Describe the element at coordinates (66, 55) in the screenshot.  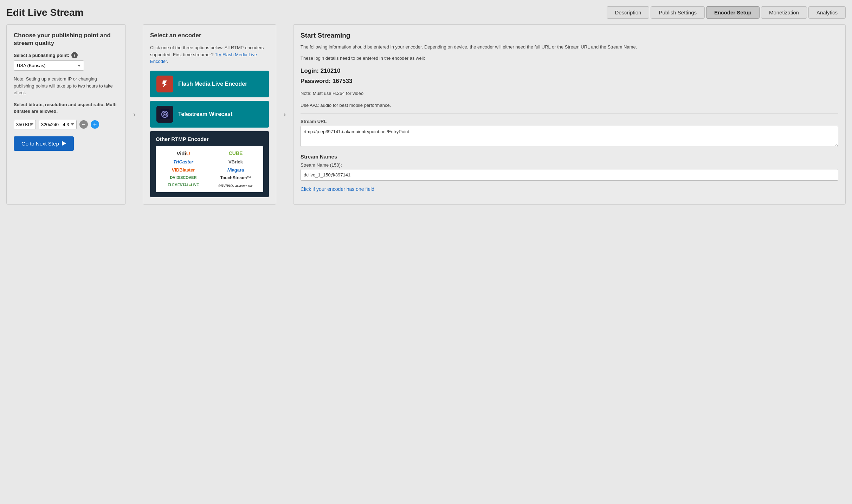
I see `publishing-point-label: Select a publishing point: i` at that location.